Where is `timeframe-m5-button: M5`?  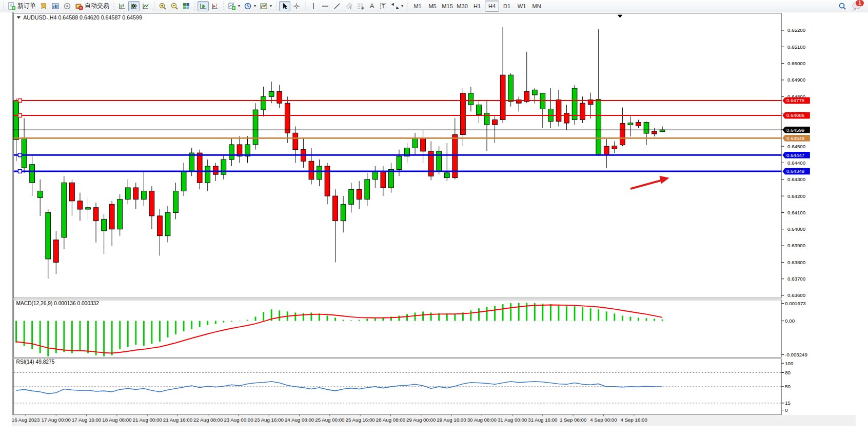
timeframe-m5-button: M5 is located at coordinates (432, 6).